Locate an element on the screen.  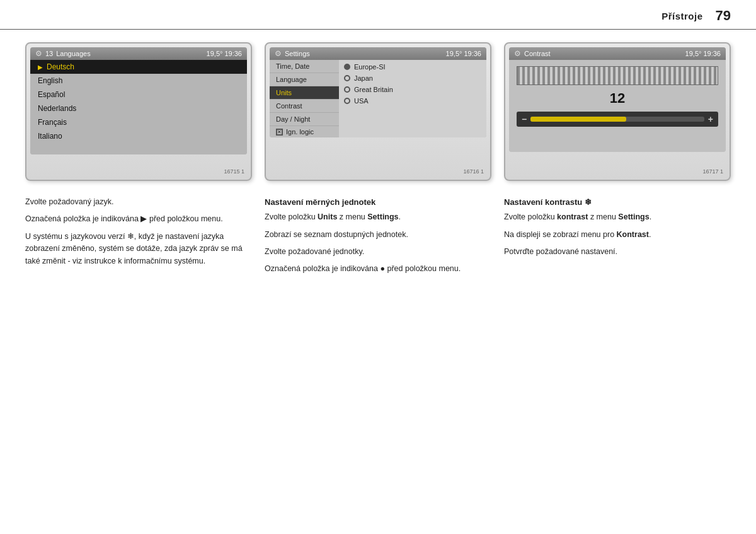
topbar-right-2: 19,5° 19:36 is located at coordinates (464, 54).